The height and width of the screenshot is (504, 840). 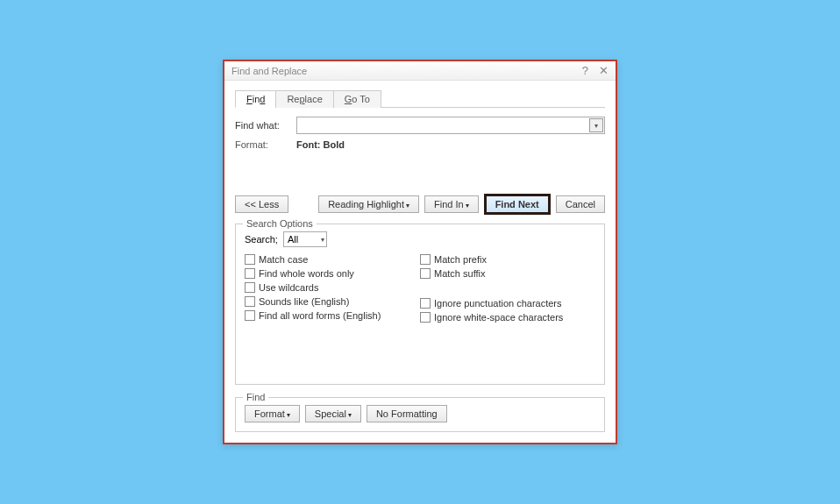 I want to click on options-grid: Match case Find whole words only Use wil…, so click(x=420, y=288).